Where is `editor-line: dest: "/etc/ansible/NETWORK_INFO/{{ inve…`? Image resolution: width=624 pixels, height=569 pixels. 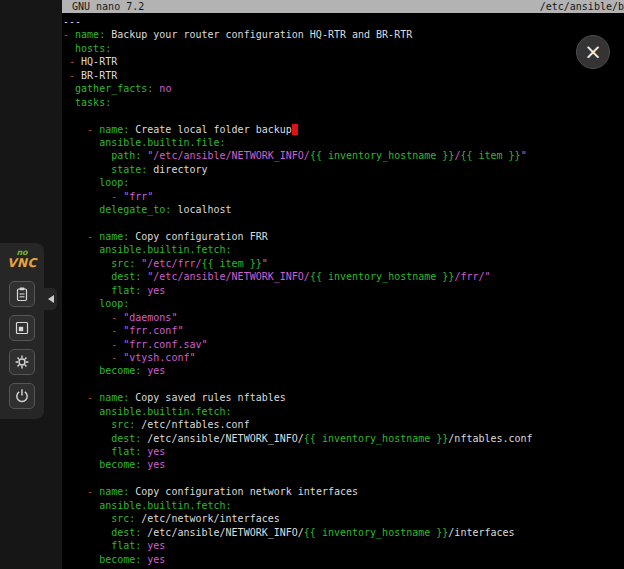
editor-line: dest: "/etc/ansible/NETWORK_INFO/{{ inve… is located at coordinates (344, 276).